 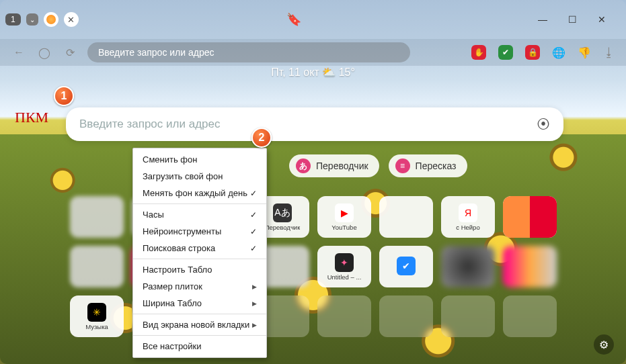 I want to click on context-menu-item: Вид экрана новой вкладки, so click(x=200, y=325).